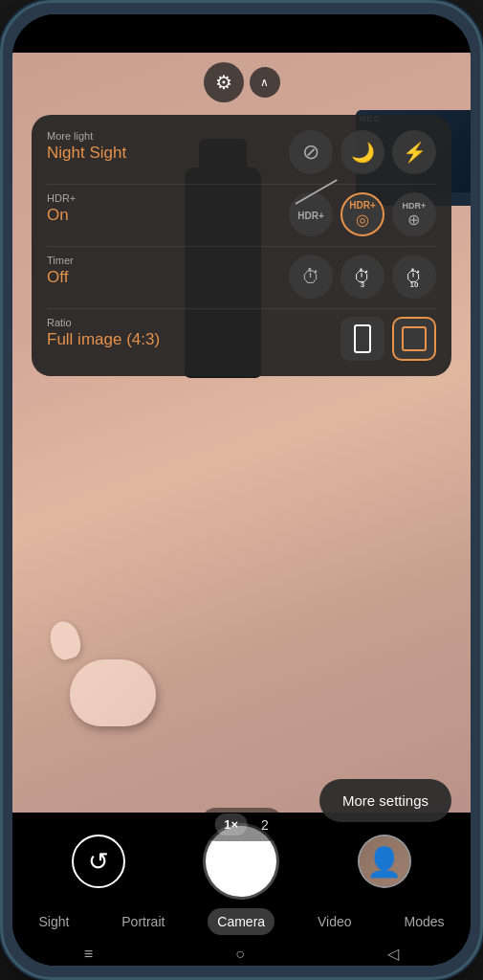  What do you see at coordinates (242, 28) in the screenshot?
I see `notch` at bounding box center [242, 28].